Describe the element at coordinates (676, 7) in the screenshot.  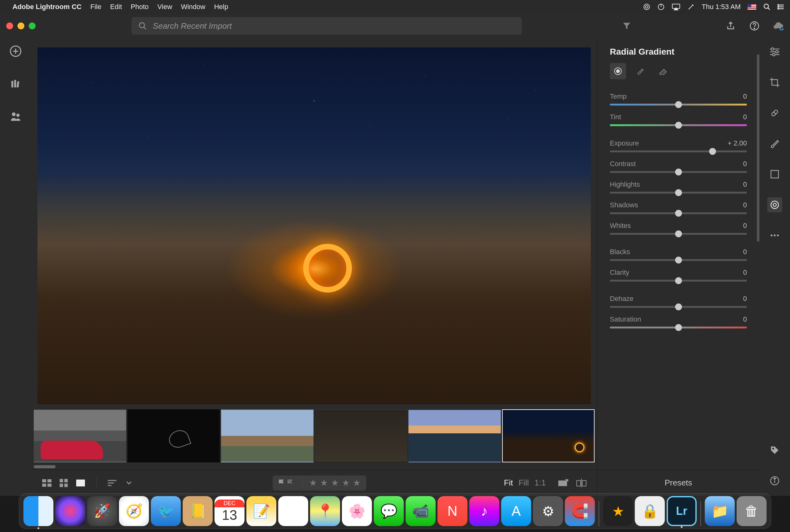
I see `airplay-icon` at that location.